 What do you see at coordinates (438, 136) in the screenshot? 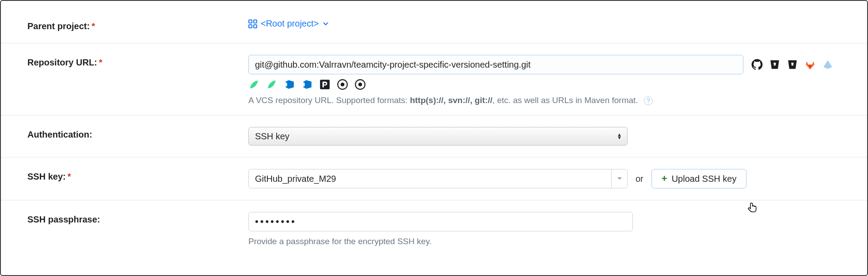
I see `authentication-select: SSH key ▲▼` at bounding box center [438, 136].